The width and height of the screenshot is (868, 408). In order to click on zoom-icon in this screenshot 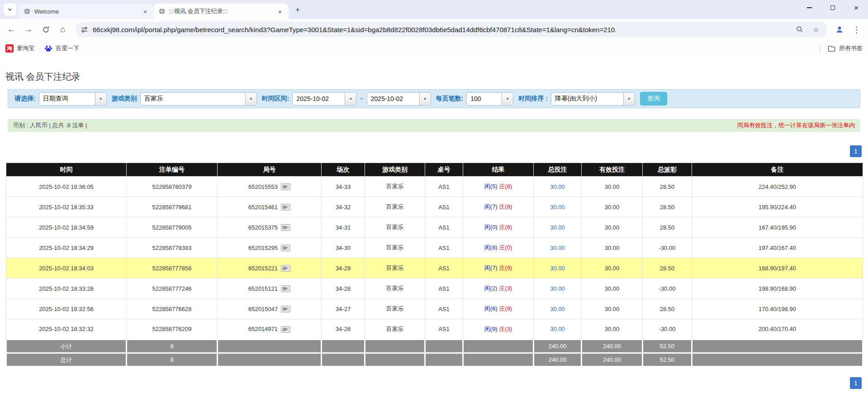, I will do `click(800, 29)`.